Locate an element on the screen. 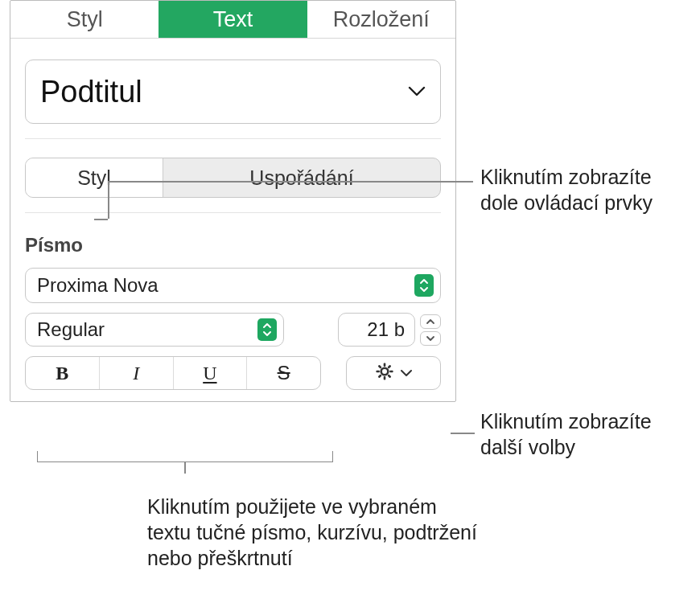  text-style-group: B I U S is located at coordinates (173, 373).